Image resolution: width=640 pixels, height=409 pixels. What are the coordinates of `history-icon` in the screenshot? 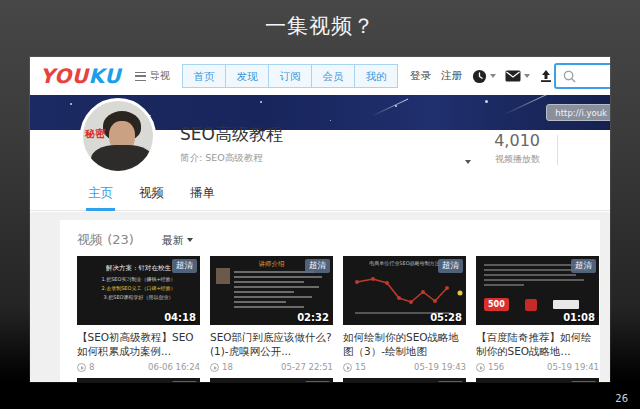 It's located at (480, 76).